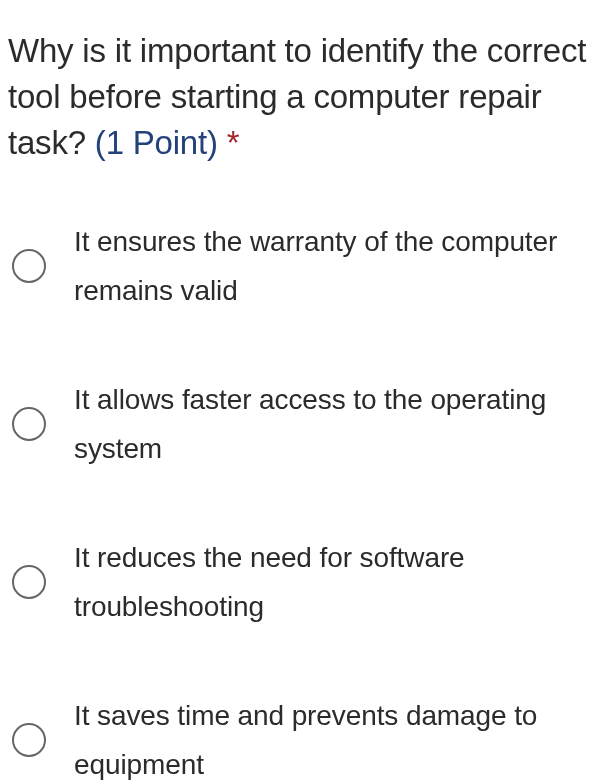 This screenshot has height=784, width=611. I want to click on point-value: (1 Point), so click(156, 142).